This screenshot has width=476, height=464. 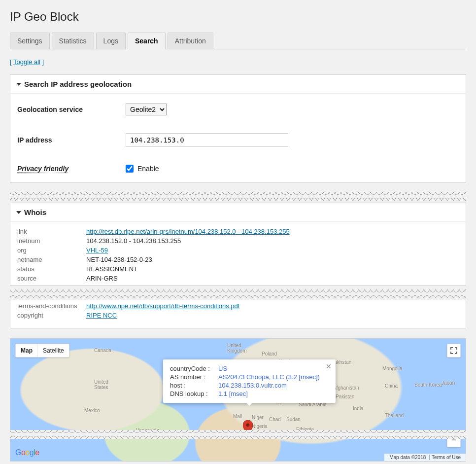 I want to click on whois-link: VHL-59, so click(x=97, y=250).